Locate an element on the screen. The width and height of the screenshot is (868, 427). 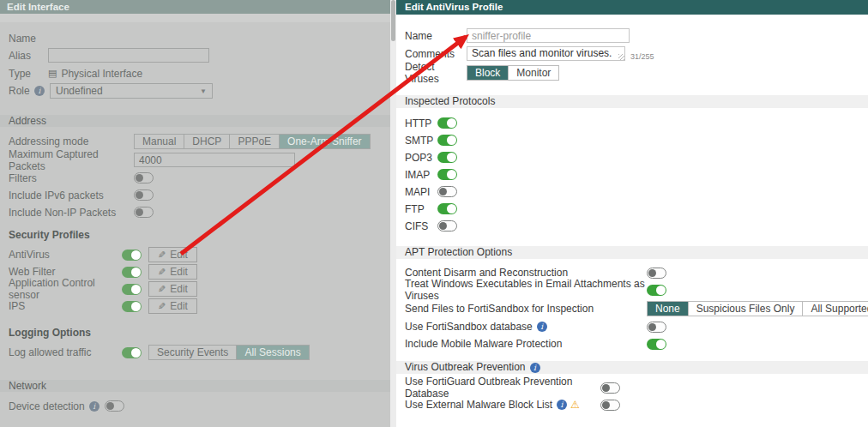
log-mode-segmented: Security Events All Sessions is located at coordinates (229, 352).